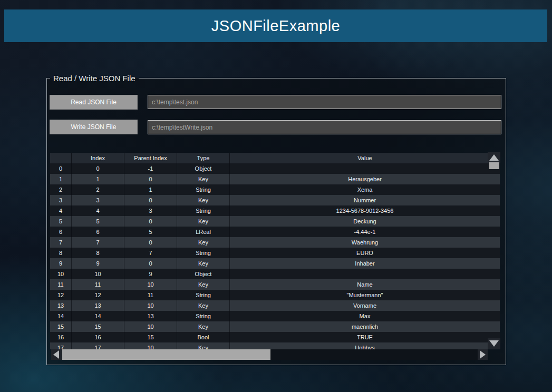 This screenshot has width=552, height=392. Describe the element at coordinates (275, 158) in the screenshot. I see `table-header: IndexParent IndexTypeValue` at that location.